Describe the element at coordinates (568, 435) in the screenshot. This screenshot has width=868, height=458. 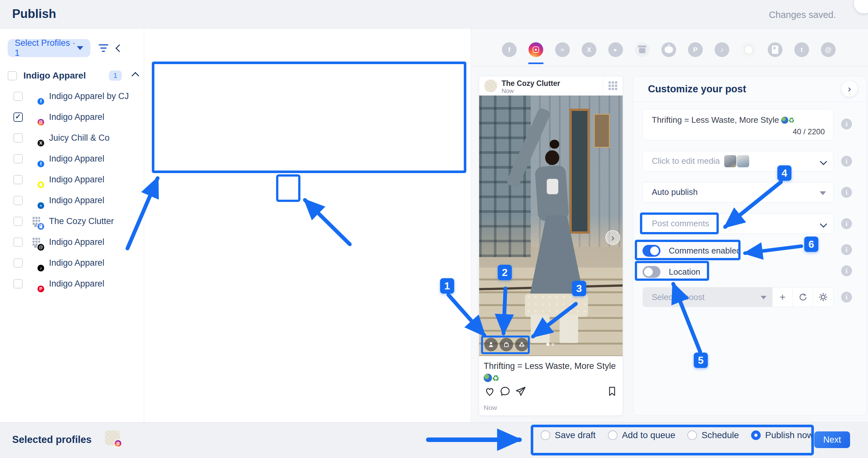
I see `radio-save-draft: Save draft` at that location.